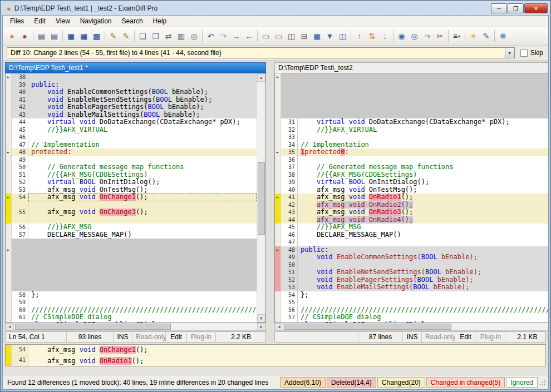 The height and width of the screenshot is (392, 551). What do you see at coordinates (412, 310) in the screenshot?
I see `second-line-56: 56//////////////////////////////////////…` at bounding box center [412, 310].